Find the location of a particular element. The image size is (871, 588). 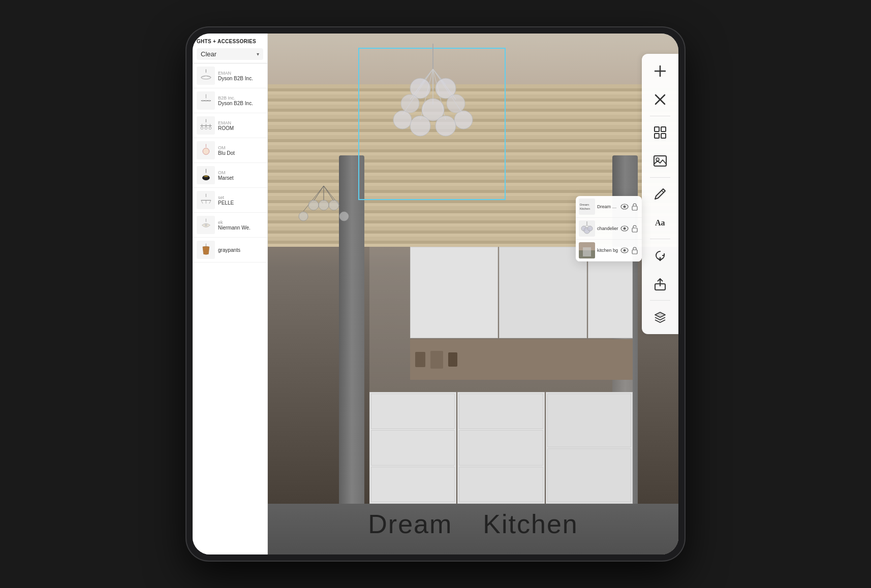

list-item: ek Niermann We. is located at coordinates (230, 225).